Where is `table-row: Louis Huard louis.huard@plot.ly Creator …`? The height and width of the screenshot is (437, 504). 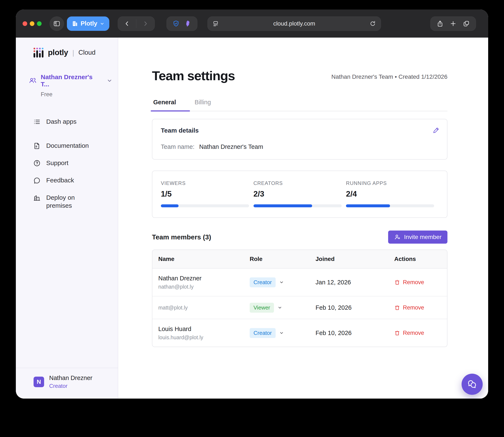
table-row: Louis Huard louis.huard@plot.ly Creator … is located at coordinates (300, 333).